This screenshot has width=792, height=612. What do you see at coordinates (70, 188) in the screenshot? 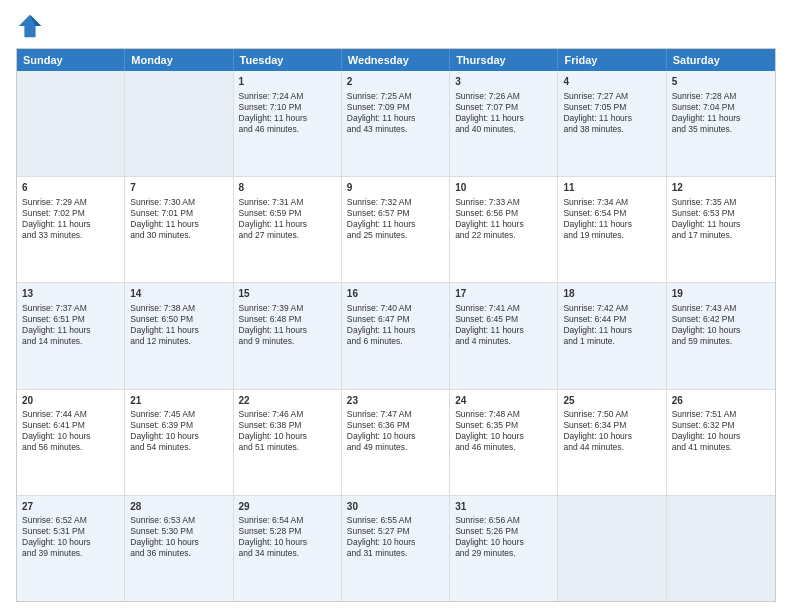
I see `day-number: 6` at bounding box center [70, 188].